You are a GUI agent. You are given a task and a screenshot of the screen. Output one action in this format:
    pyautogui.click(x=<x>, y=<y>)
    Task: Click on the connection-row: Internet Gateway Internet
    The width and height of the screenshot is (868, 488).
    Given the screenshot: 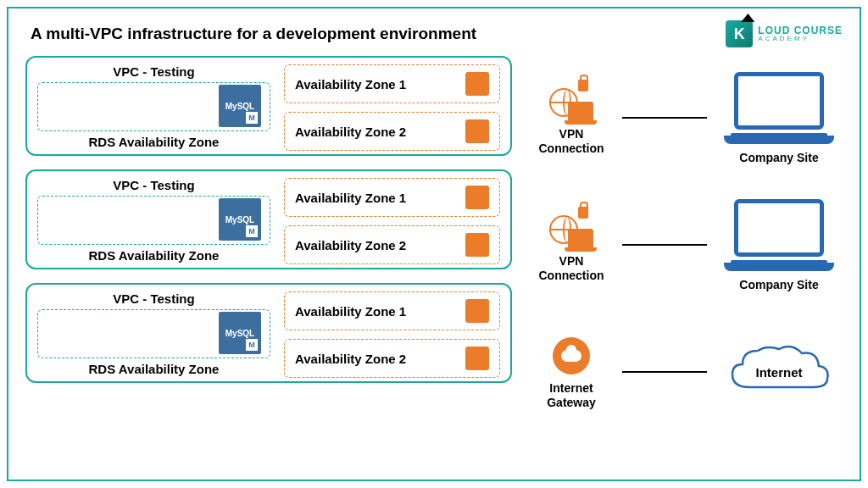 What is the action you would take?
    pyautogui.click(x=686, y=372)
    